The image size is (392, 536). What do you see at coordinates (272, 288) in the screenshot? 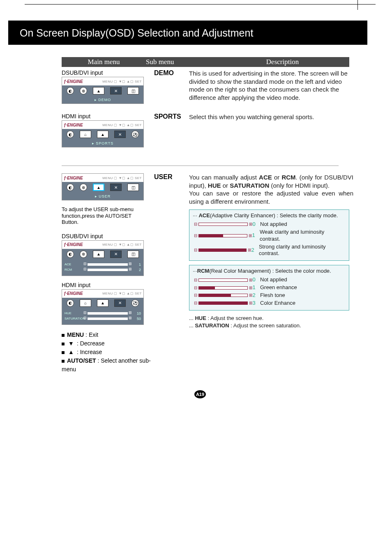
I see `rcm-level-row: 1Green enhance` at bounding box center [272, 288].